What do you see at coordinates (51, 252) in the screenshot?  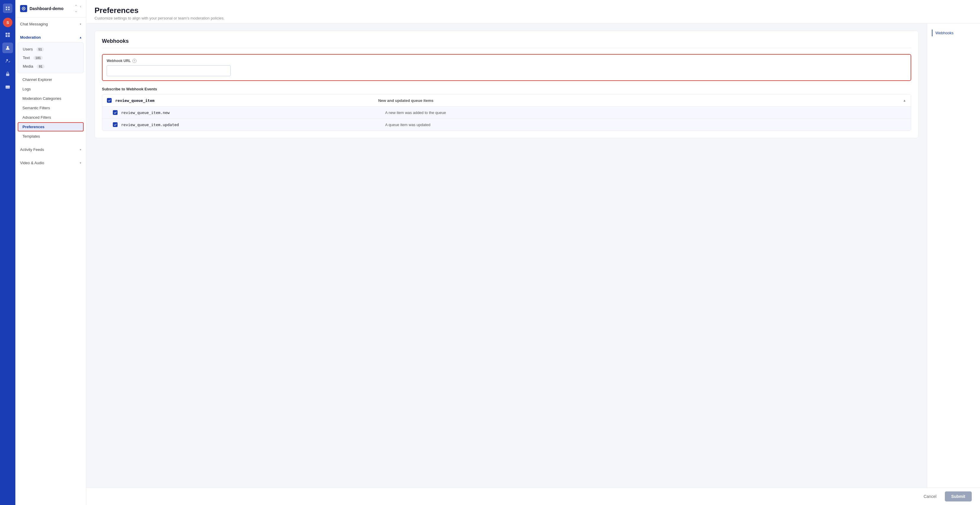 I see `sidebar: Dashboard-demo ⌃⌄ ‹ Chat Messaging ▾ Mod…` at bounding box center [51, 252].